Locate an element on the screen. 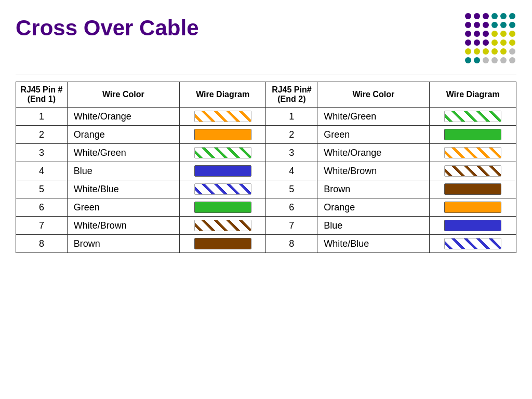 This screenshot has width=532, height=399. wc1-cell: Blue is located at coordinates (123, 171).